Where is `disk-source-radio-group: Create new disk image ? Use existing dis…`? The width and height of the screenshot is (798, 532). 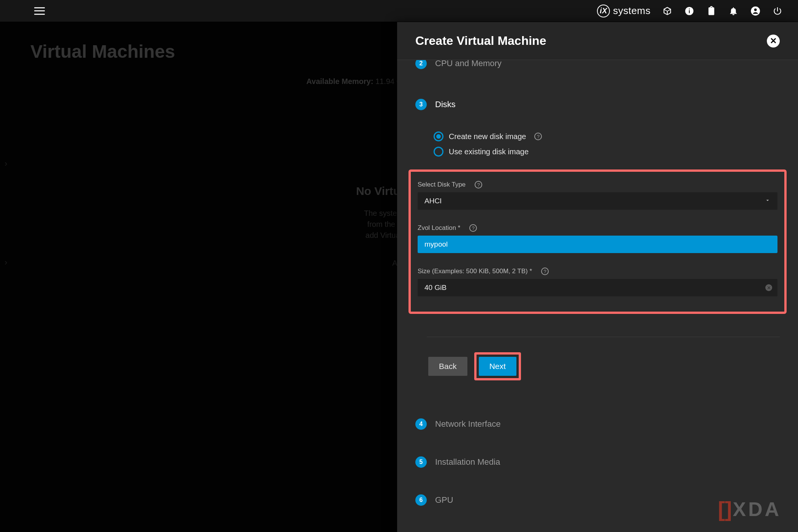
disk-source-radio-group: Create new disk image ? Use existing dis… is located at coordinates (606, 144).